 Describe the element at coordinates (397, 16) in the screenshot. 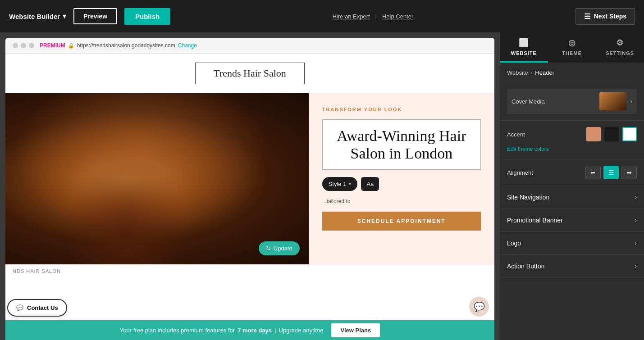

I see `help-center-link: Help Center` at that location.